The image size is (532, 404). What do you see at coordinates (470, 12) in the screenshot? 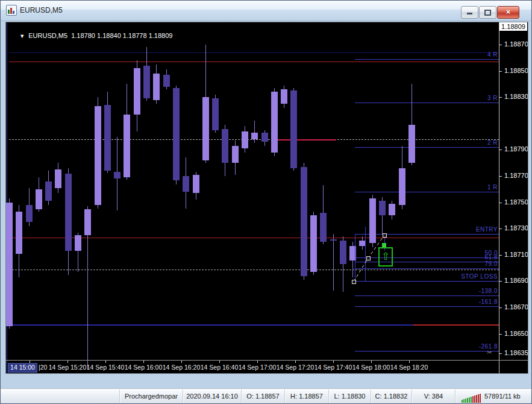
I see `minimize-button` at bounding box center [470, 12].